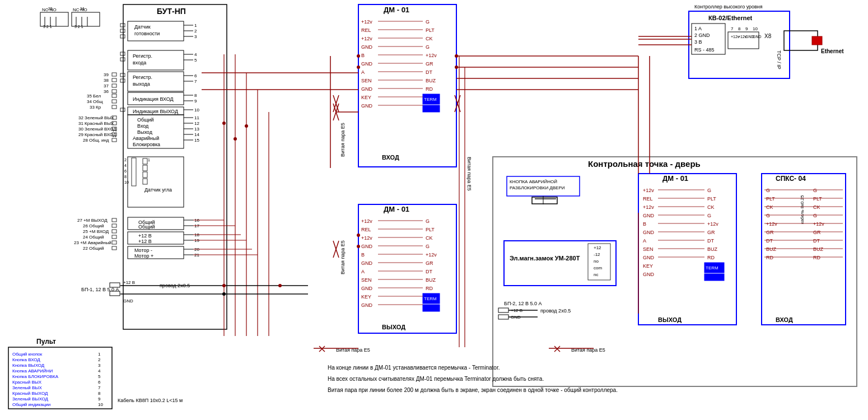  I want to click on svg-text: Зеленый ВЫХ, so click(27, 388).